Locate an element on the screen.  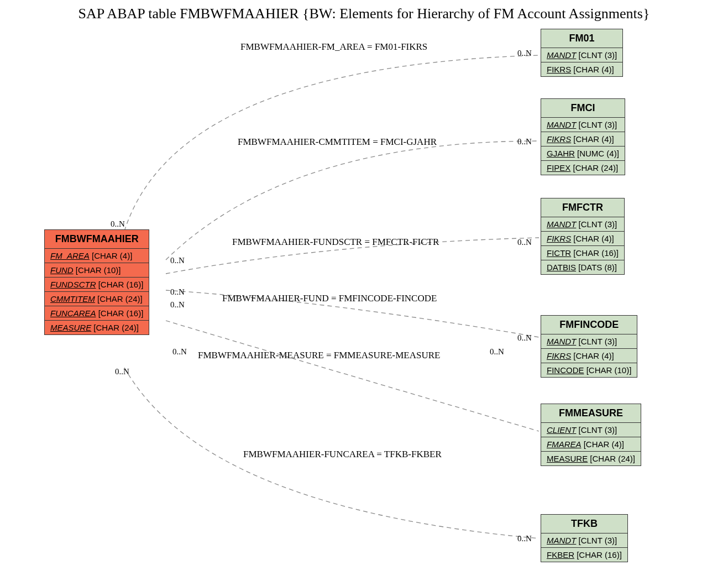
relation-label: FMBWFMAAHIER-FUND = FMFINCODE-FINCODE is located at coordinates (329, 299).